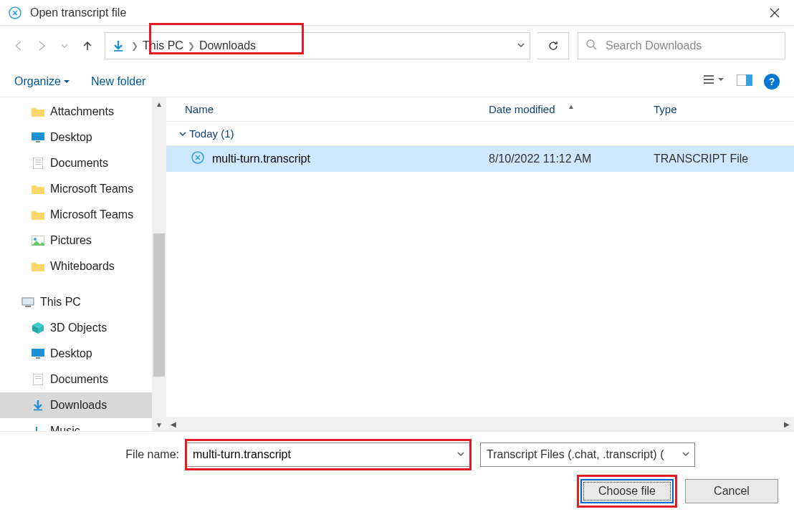 Image resolution: width=794 pixels, height=532 pixels. Describe the element at coordinates (228, 46) in the screenshot. I see `breadcrumb-item: Downloads` at that location.